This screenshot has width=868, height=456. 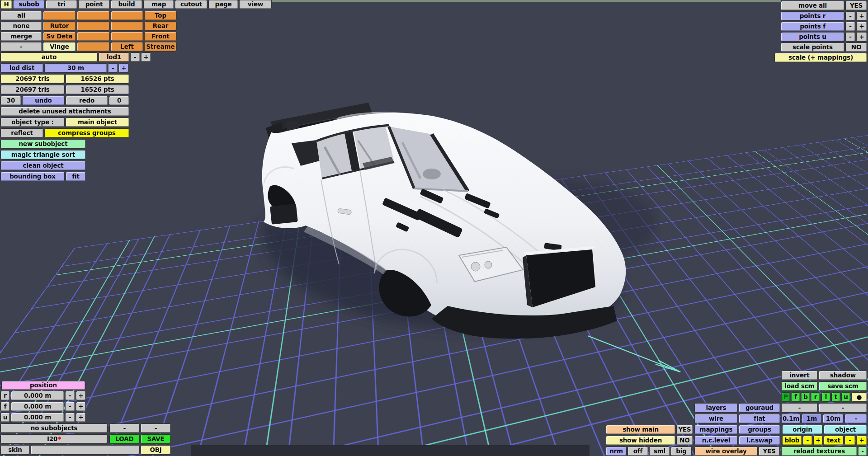 What do you see at coordinates (156, 450) in the screenshot?
I see `obj-format-button: OBJ` at bounding box center [156, 450].